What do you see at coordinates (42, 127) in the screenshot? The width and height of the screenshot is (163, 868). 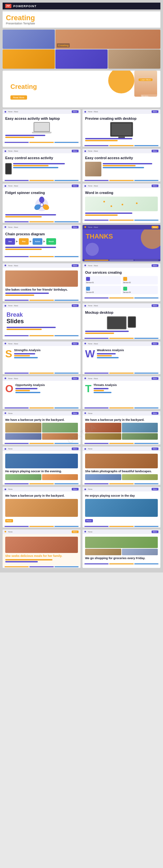 I see `laptop-icon` at bounding box center [42, 127].